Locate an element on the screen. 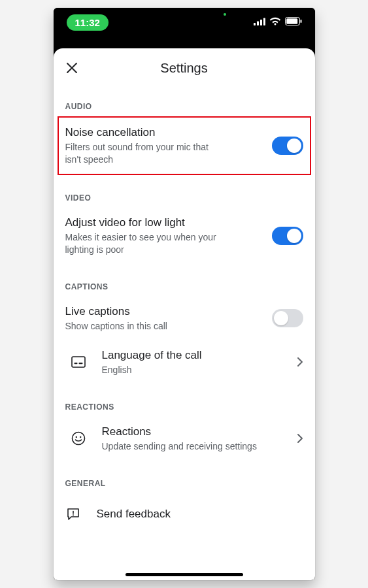 The image size is (368, 588). row-language: Language of the call English is located at coordinates (184, 362).